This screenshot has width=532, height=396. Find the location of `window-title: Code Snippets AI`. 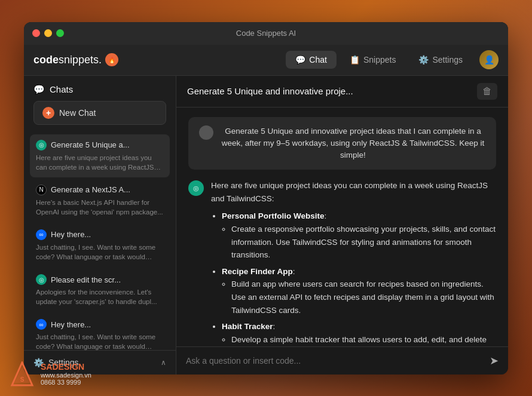

window-title: Code Snippets AI is located at coordinates (266, 33).